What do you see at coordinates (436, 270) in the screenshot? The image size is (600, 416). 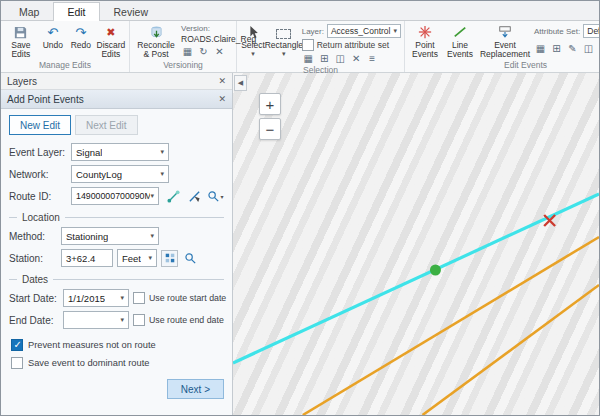 I see `event-point-marker` at bounding box center [436, 270].